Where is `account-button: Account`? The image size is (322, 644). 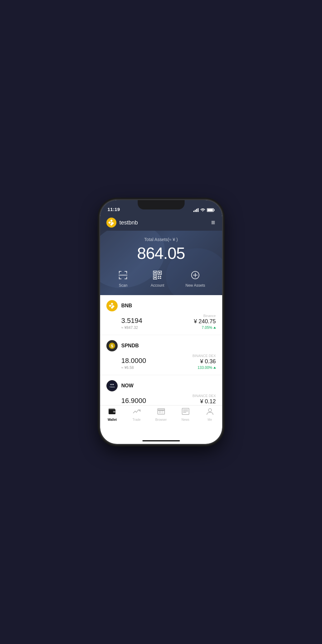 account-button: Account is located at coordinates (157, 278).